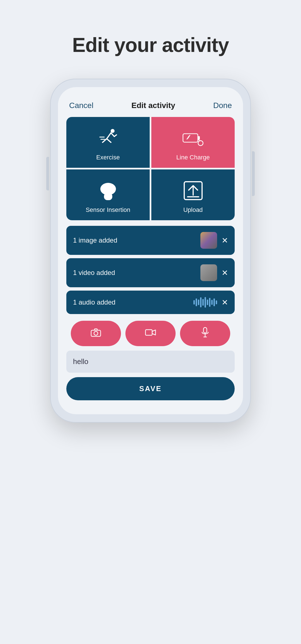  I want to click on image-thumbnail-preview, so click(209, 240).